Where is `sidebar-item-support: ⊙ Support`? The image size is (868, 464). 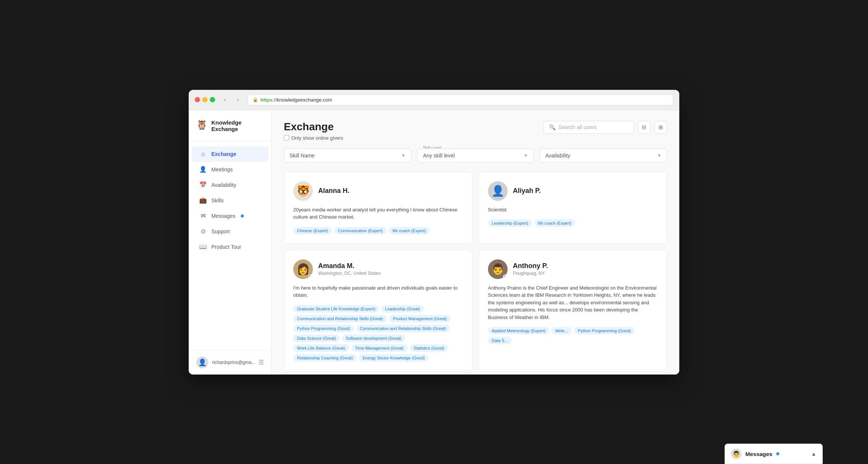 sidebar-item-support: ⊙ Support is located at coordinates (230, 231).